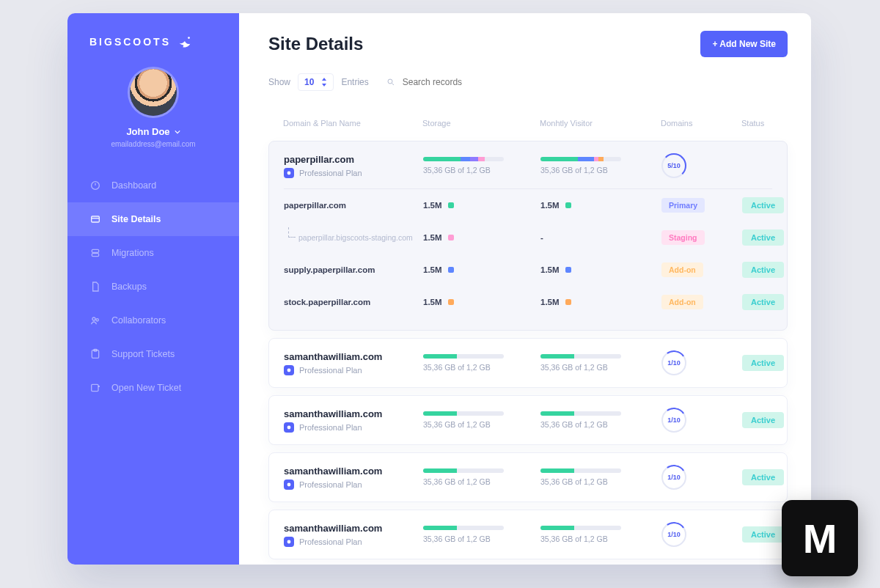 The height and width of the screenshot is (588, 880). Describe the element at coordinates (279, 82) in the screenshot. I see `show-label: Show` at that location.